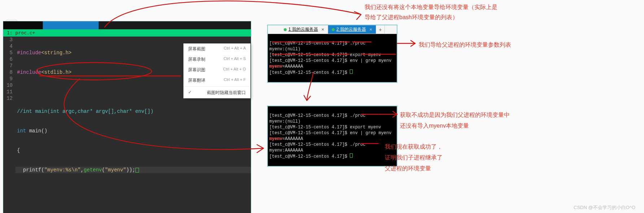 The image size is (644, 213). What do you see at coordinates (332, 30) in the screenshot?
I see `terminal-tabbar: 1 我的云服务器✕ 2 我的云服务器✕ +` at bounding box center [332, 30].